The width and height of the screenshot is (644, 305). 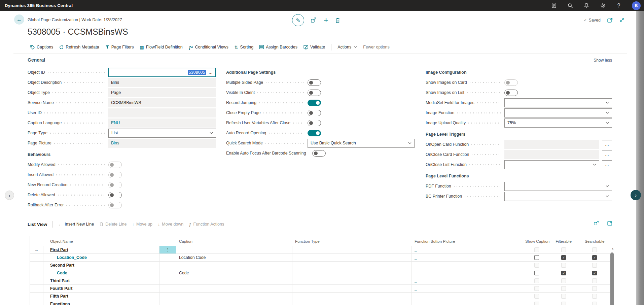 What do you see at coordinates (552, 165) in the screenshot?
I see `onclose-list-function-select` at bounding box center [552, 165].